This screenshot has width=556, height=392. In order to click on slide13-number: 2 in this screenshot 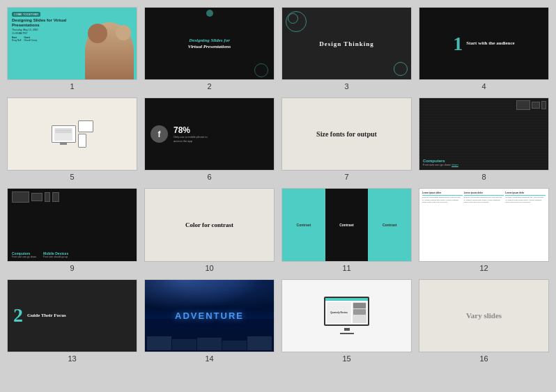, I will do `click(18, 315)`.